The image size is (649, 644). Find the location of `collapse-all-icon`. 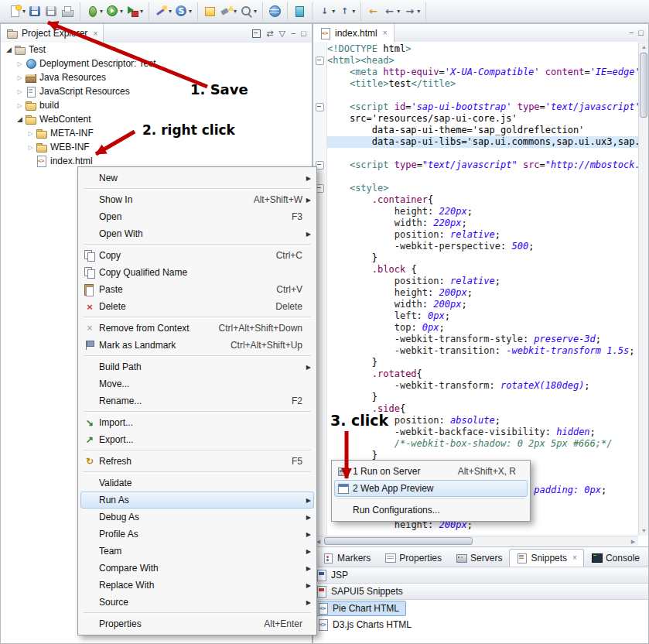

collapse-all-icon is located at coordinates (257, 34).